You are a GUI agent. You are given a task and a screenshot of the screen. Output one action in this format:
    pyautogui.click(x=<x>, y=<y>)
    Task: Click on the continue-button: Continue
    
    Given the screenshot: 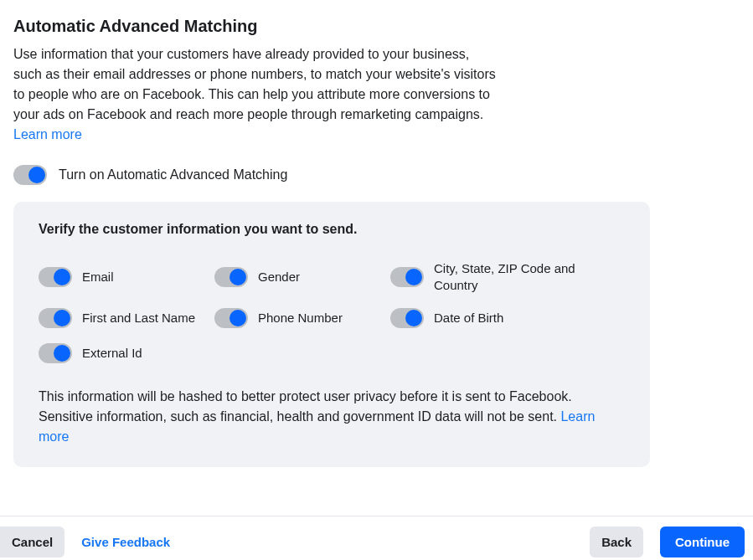 What is the action you would take?
    pyautogui.click(x=702, y=542)
    